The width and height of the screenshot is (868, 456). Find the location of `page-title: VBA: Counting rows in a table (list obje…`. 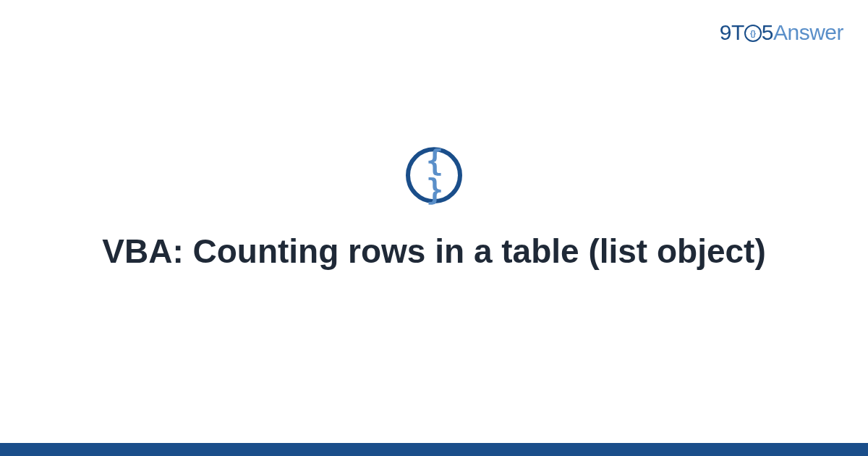

page-title: VBA: Counting rows in a table (list obje… is located at coordinates (434, 252).